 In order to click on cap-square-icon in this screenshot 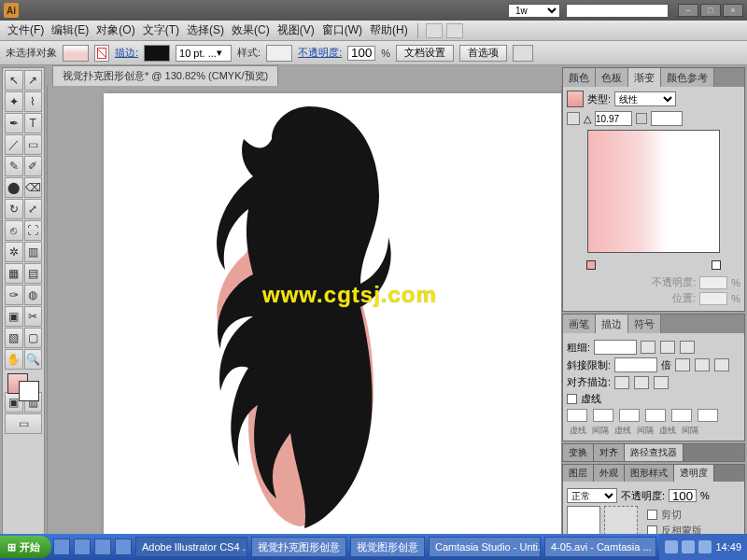, I will do `click(687, 347)`.